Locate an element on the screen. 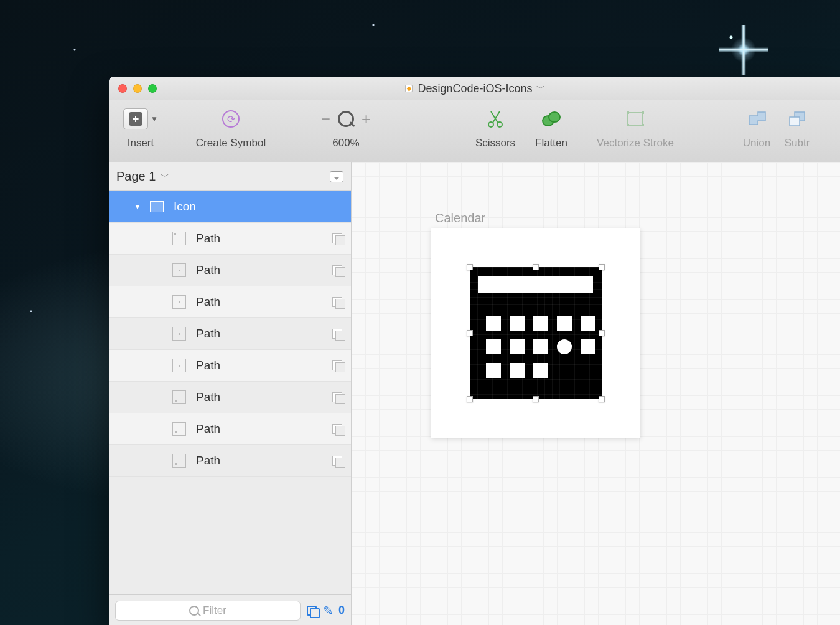 Image resolution: width=840 pixels, height=625 pixels. subtract-tool: Subtr is located at coordinates (797, 128).